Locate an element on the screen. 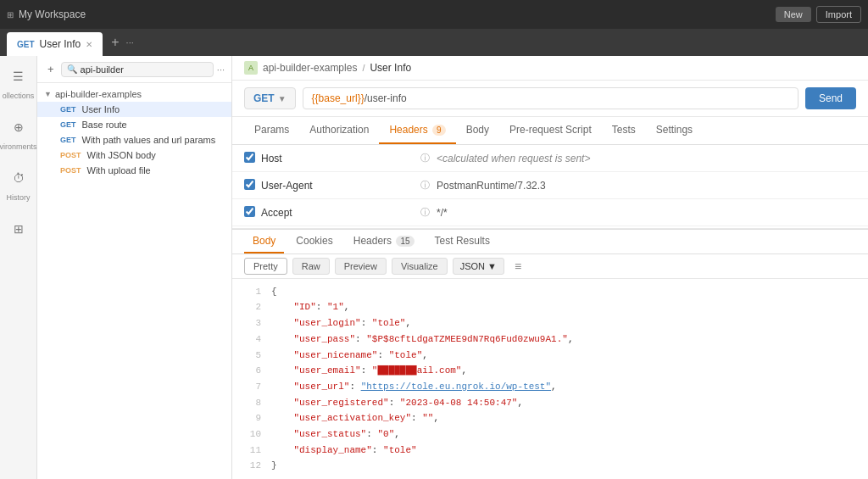  header-info-icon-1: ⓘ is located at coordinates (426, 185).